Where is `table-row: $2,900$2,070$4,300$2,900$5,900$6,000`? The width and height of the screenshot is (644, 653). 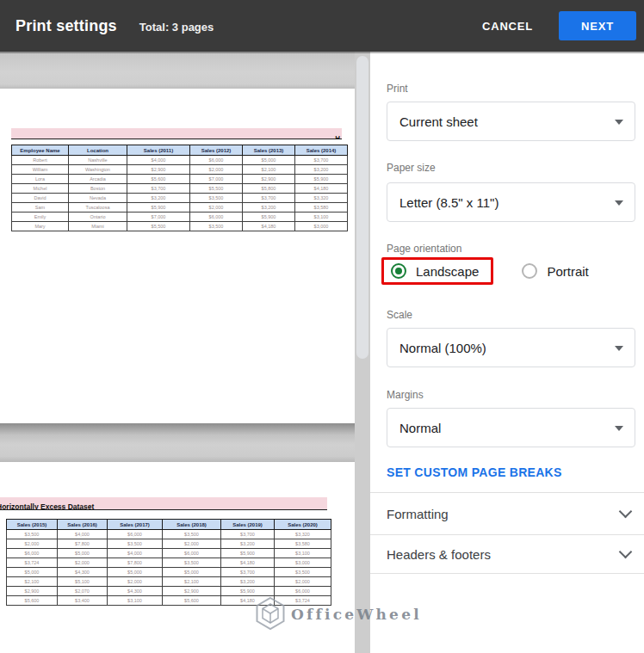
table-row: $2,900$2,070$4,300$2,900$5,900$6,000 is located at coordinates (169, 592).